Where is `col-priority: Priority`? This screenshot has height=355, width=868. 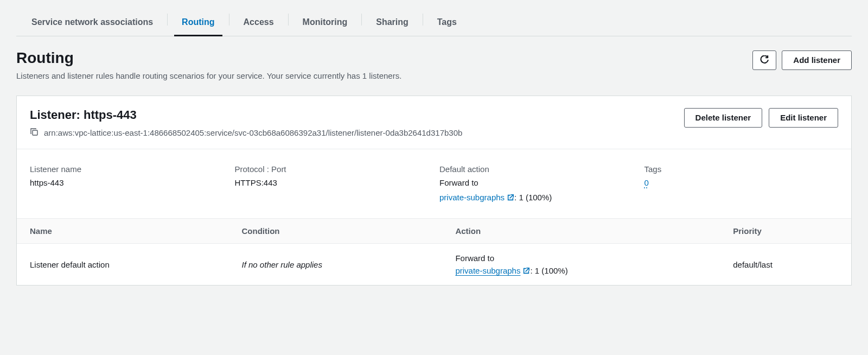 col-priority: Priority is located at coordinates (786, 231).